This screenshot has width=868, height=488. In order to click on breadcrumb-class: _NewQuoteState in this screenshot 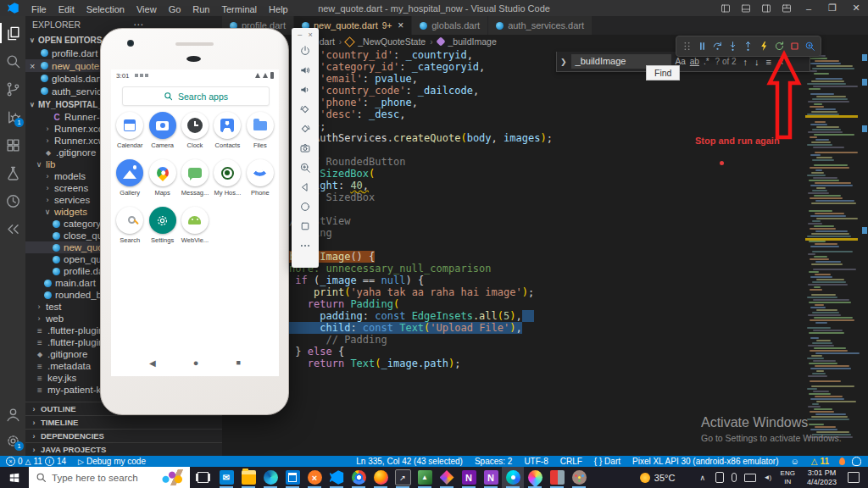, I will do `click(392, 42)`.